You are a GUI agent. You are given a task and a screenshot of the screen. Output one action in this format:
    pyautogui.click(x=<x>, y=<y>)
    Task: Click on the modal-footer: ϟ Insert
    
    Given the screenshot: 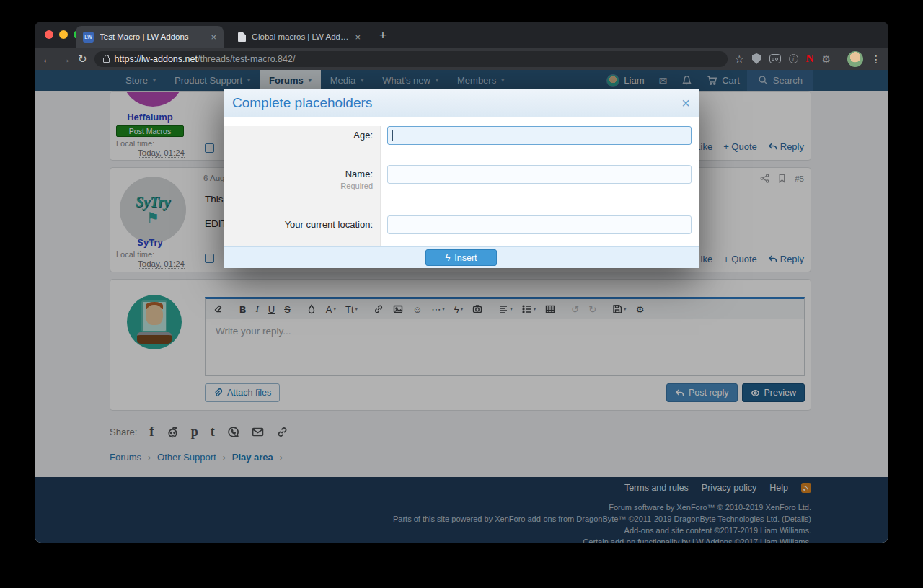 What is the action you would take?
    pyautogui.click(x=462, y=257)
    